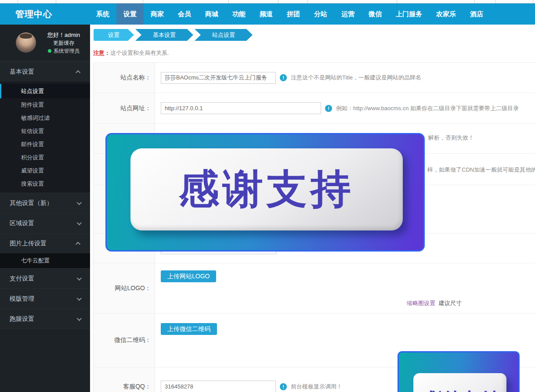 This screenshot has height=392, width=535. I want to click on top-navbar: 管理中心 系统 设置 商家 会员 商城 功能 频道 拼团 分站 运营 微信 上门…, so click(268, 14).